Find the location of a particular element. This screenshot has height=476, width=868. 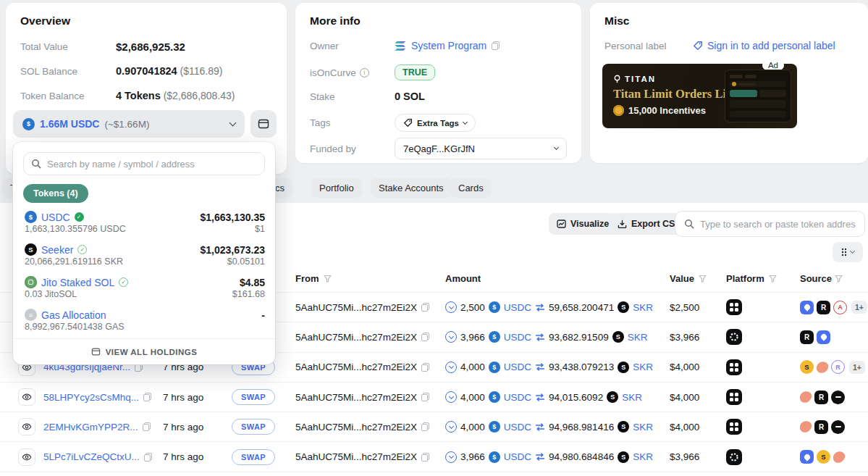

list-item: ≡Gas Allocation - 8,992,967.5401438 GAS is located at coordinates (144, 320).